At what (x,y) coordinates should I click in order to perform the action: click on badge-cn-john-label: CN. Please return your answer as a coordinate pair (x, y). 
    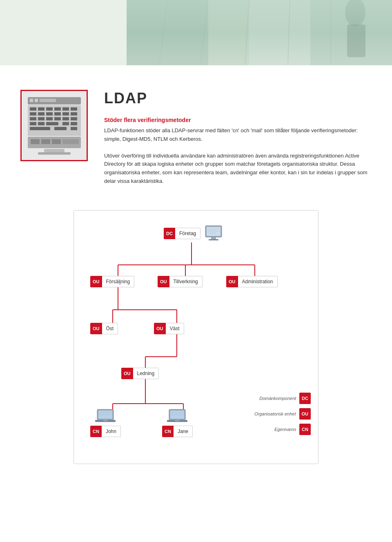
    Looking at the image, I should click on (96, 431).